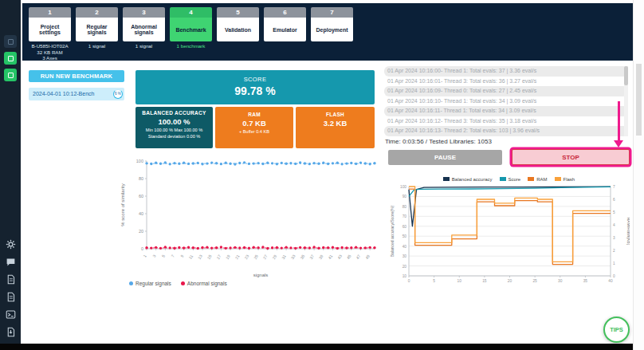  Describe the element at coordinates (174, 113) in the screenshot. I see `metric-title: BALANCED ACCURACY` at that location.